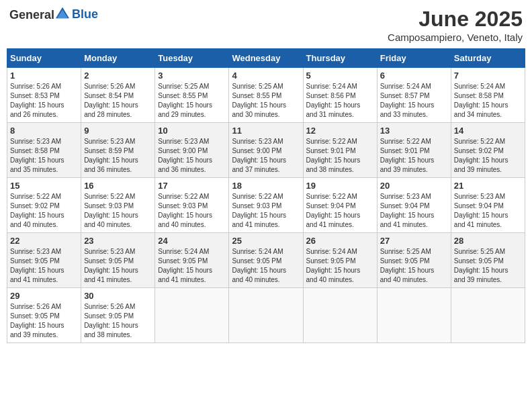 The height and width of the screenshot is (411, 532). What do you see at coordinates (488, 75) in the screenshot?
I see `day-number: 7` at bounding box center [488, 75].